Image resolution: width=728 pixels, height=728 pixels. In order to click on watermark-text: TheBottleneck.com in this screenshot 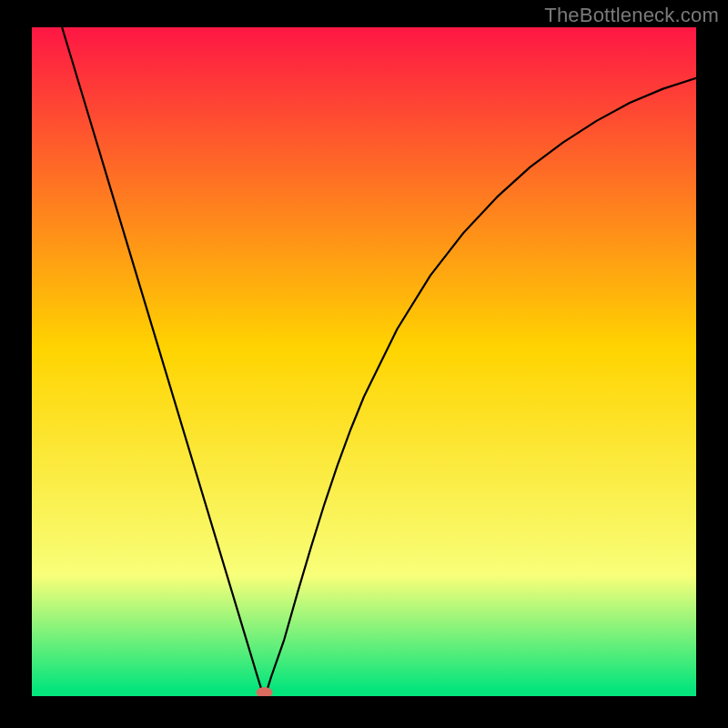, I will do `click(632, 15)`.